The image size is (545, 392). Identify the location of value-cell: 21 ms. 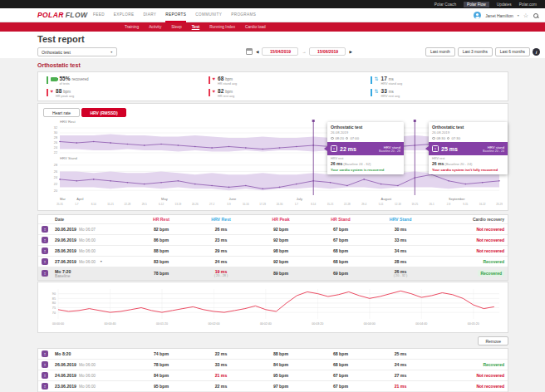
(221, 375).